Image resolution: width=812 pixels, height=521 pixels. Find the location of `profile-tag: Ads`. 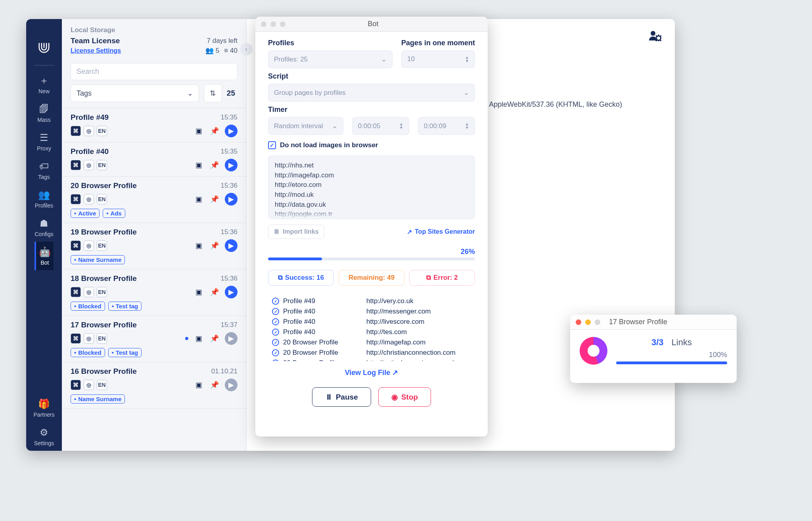

profile-tag: Ads is located at coordinates (114, 213).